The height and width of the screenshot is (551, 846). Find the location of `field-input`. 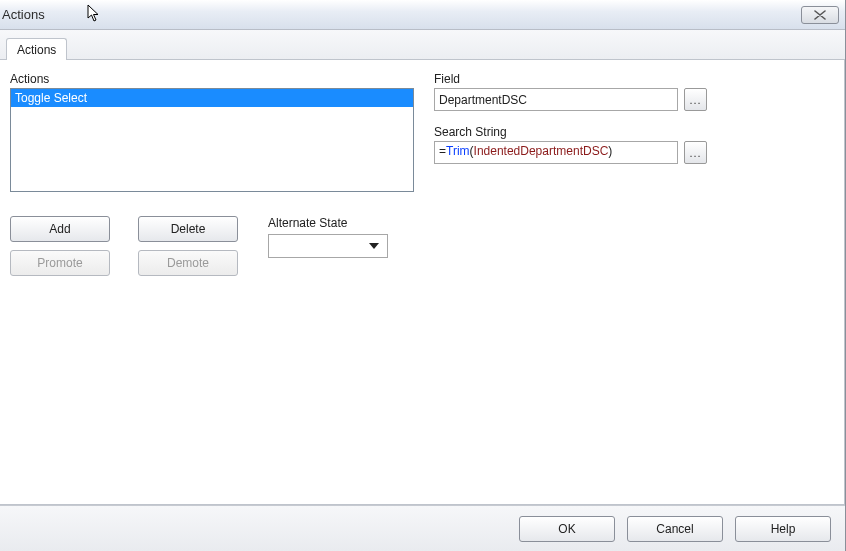

field-input is located at coordinates (556, 100).